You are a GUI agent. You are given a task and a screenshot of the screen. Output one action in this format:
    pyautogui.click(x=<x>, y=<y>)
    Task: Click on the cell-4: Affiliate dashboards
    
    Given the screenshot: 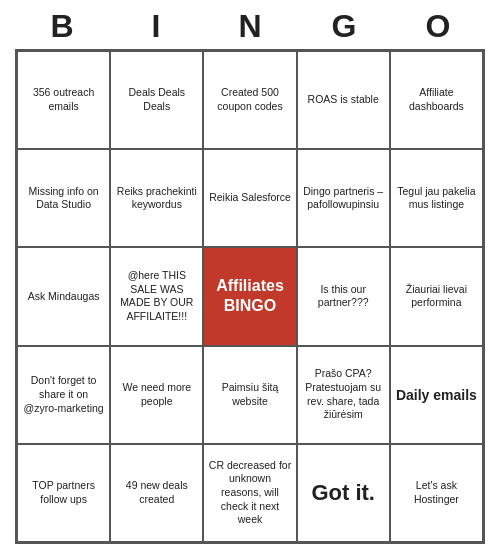 What is the action you would take?
    pyautogui.click(x=436, y=100)
    